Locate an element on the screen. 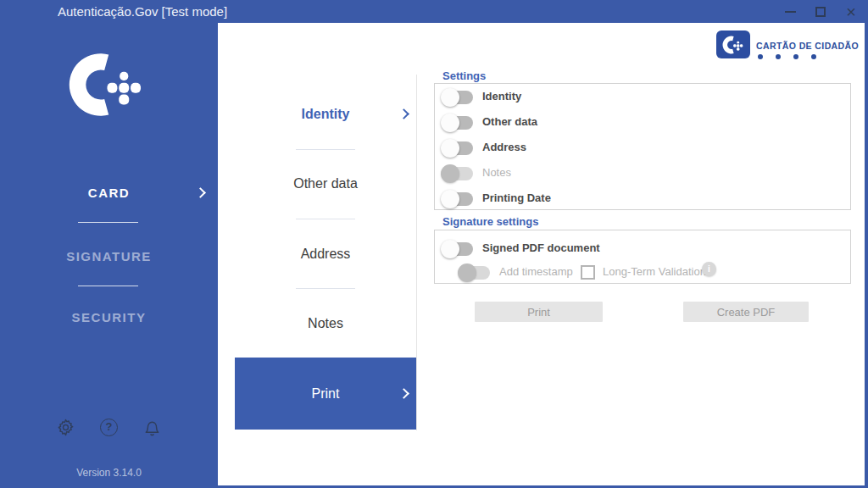  toggle-row: Other data is located at coordinates (643, 122).